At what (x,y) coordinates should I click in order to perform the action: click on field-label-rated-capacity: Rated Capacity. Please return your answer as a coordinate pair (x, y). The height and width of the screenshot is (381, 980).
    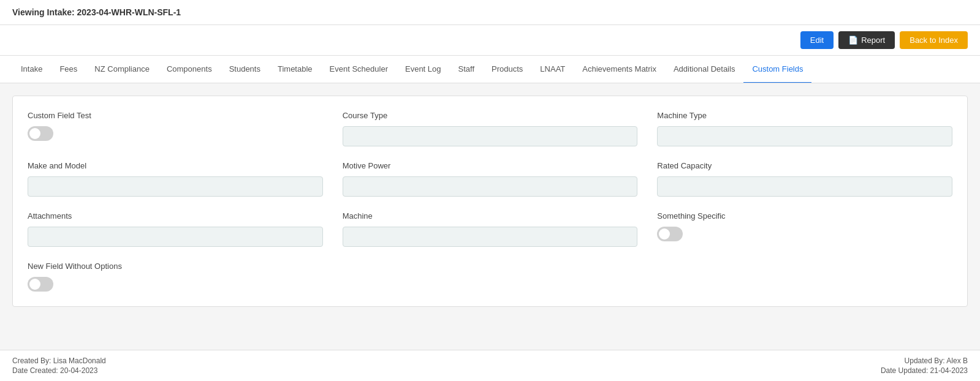
    Looking at the image, I should click on (805, 165).